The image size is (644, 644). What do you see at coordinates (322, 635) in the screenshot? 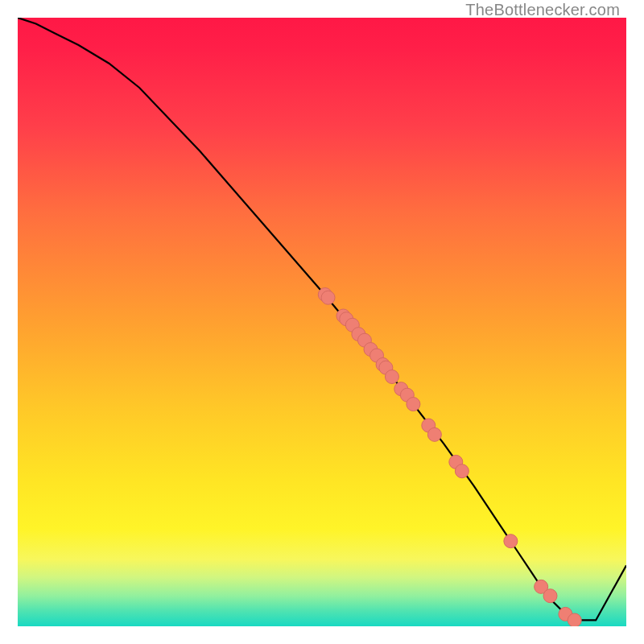
I see `x-axis-gutter` at bounding box center [322, 635].